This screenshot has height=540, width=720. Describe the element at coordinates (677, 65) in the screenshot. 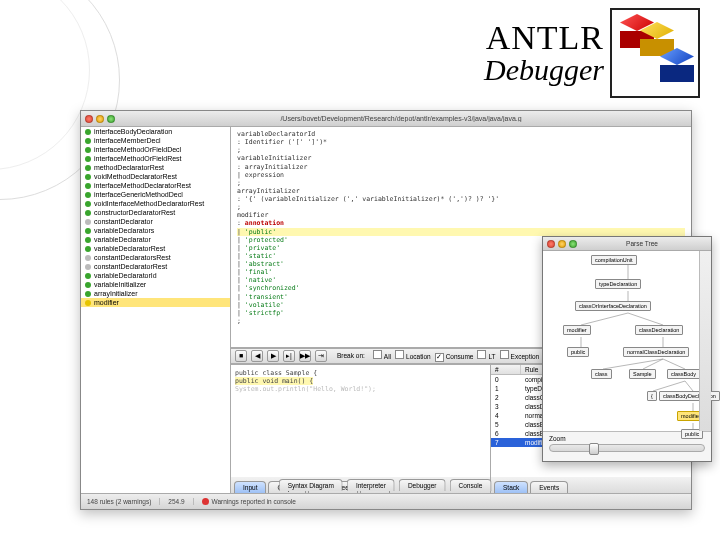

I see `cube-blue-icon` at that location.